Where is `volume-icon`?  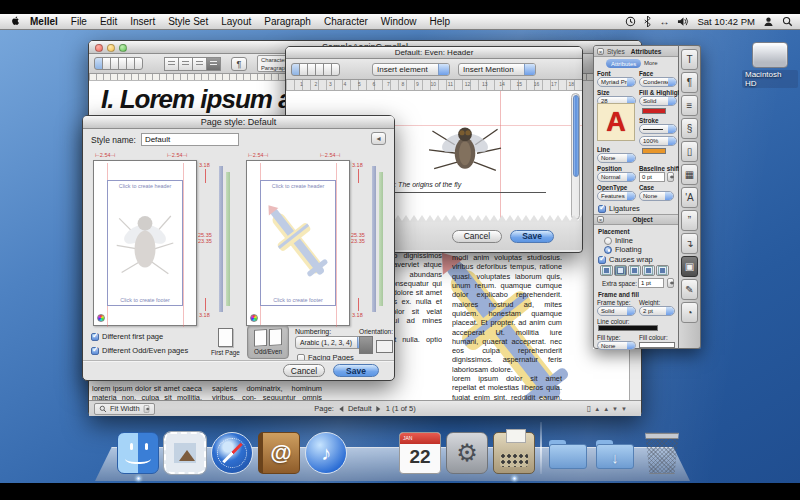 volume-icon is located at coordinates (683, 22).